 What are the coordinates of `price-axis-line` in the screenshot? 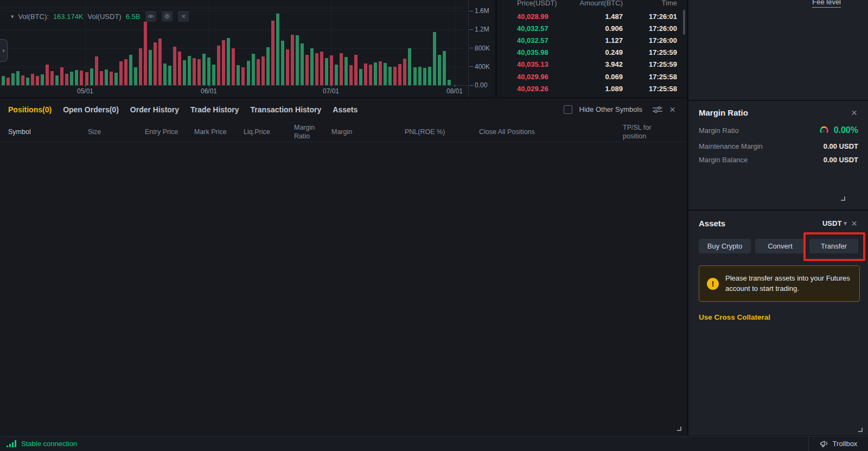 It's located at (469, 49).